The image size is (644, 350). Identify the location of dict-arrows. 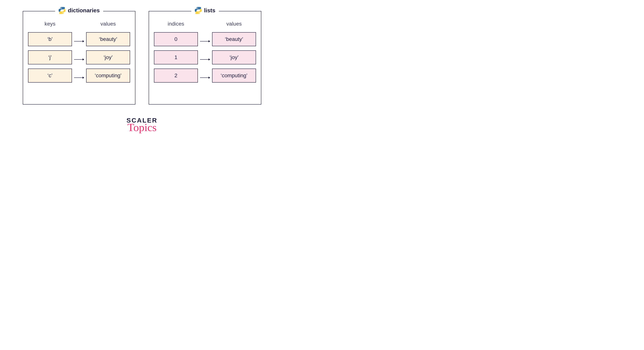
(79, 60).